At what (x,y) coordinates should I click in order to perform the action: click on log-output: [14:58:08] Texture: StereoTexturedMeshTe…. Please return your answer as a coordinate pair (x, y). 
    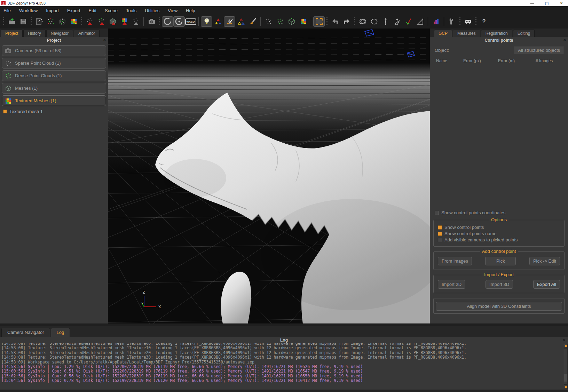
    Looking at the image, I should click on (282, 367).